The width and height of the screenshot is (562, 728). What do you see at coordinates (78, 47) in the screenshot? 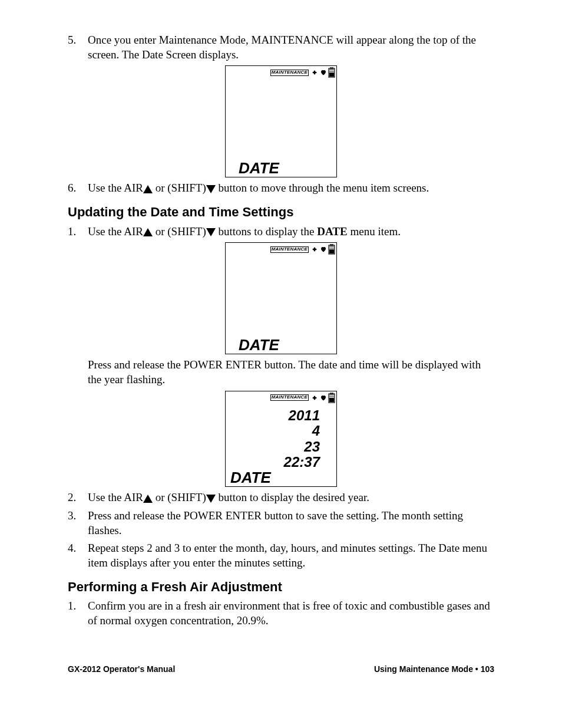
I see `list-number: 5.` at bounding box center [78, 47].